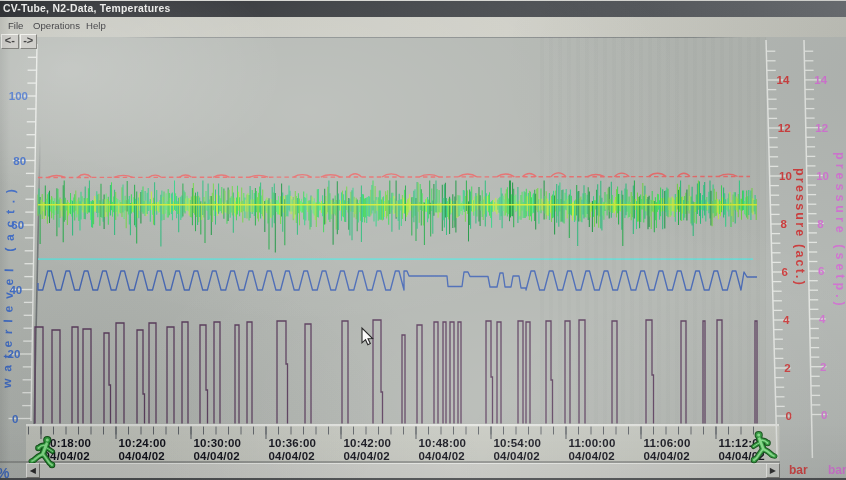 The width and height of the screenshot is (846, 480). I want to click on svg-text: 10:24:00, so click(143, 443).